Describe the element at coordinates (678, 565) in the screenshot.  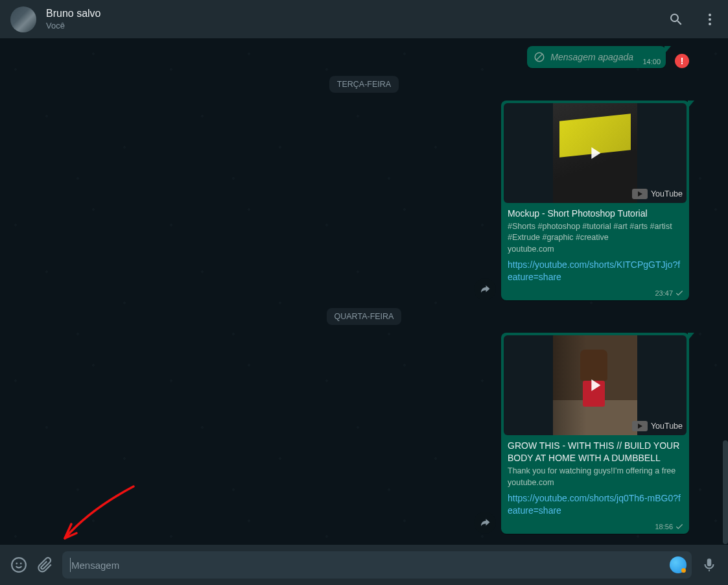
I see `sticker-icon` at that location.